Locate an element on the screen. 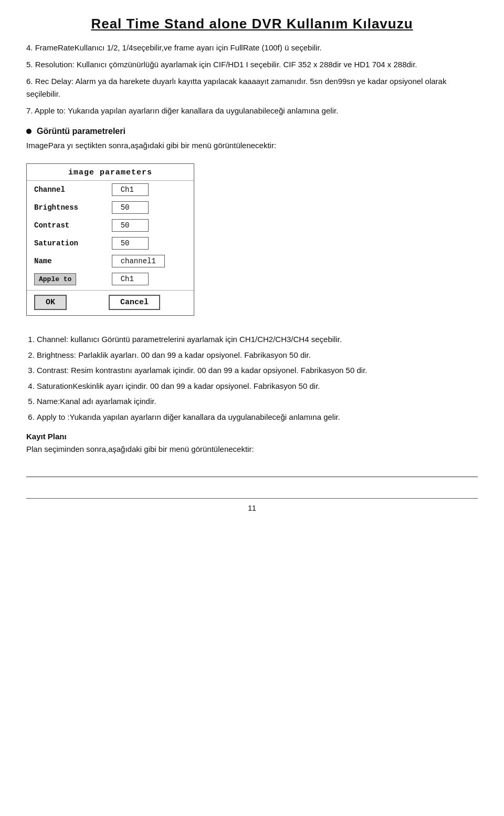 This screenshot has height=816, width=504. goruntu-heading-label: Görüntü parametreleri is located at coordinates (81, 131).